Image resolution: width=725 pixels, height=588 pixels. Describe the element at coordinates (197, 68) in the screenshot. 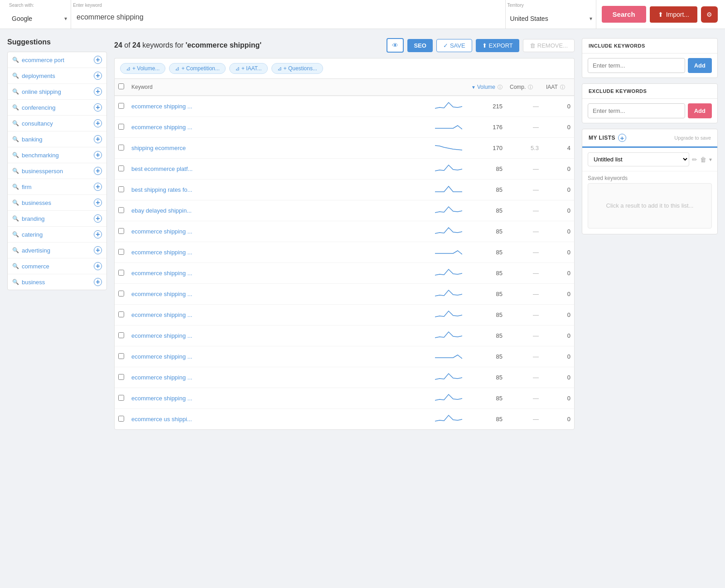

I see `competition-filter-button: ⊿ + Competition...` at that location.